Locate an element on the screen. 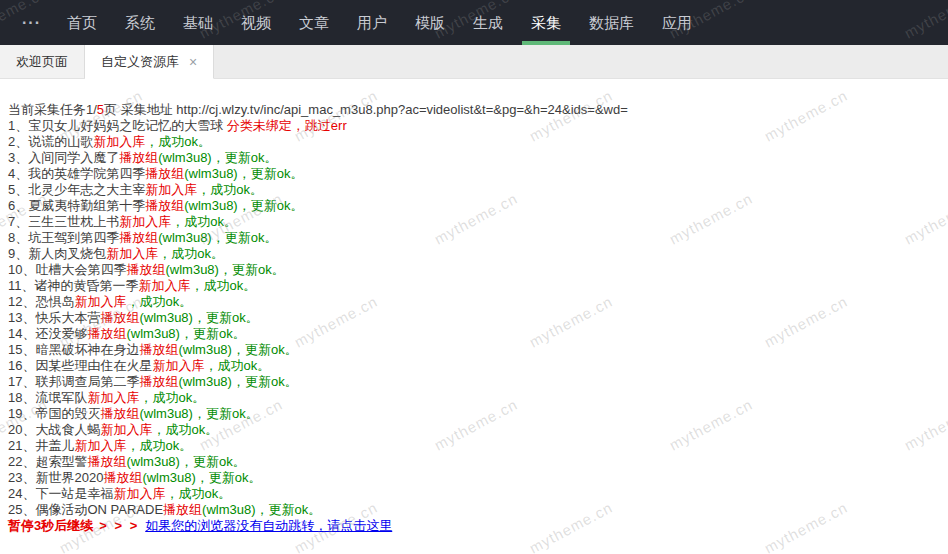 The width and height of the screenshot is (948, 554). nav-item-5: 文章 is located at coordinates (314, 22).